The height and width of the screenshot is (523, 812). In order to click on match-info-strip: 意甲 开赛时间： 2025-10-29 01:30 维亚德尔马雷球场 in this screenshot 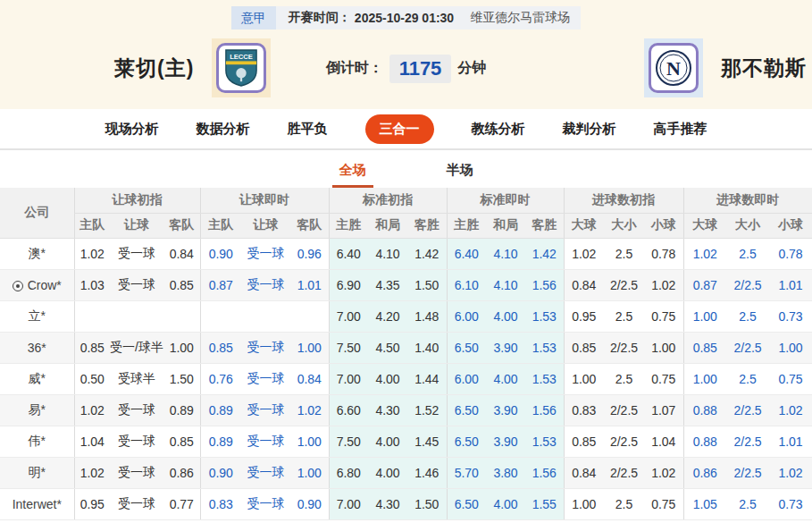, I will do `click(406, 18)`.